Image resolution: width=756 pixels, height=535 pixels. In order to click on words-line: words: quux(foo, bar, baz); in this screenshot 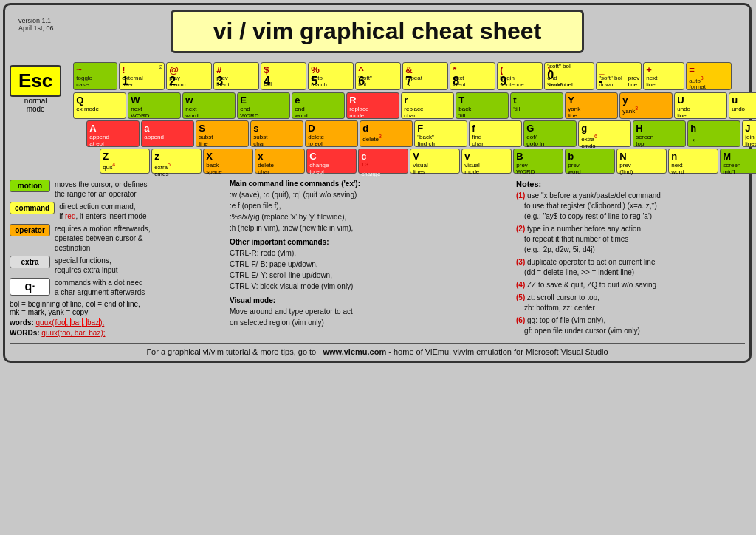, I will do `click(117, 322)`.